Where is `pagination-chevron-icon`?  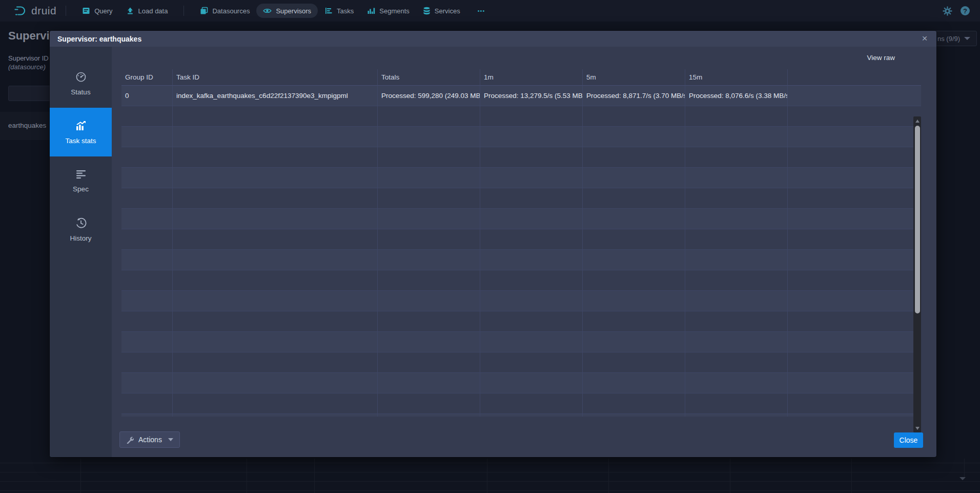
pagination-chevron-icon is located at coordinates (963, 479).